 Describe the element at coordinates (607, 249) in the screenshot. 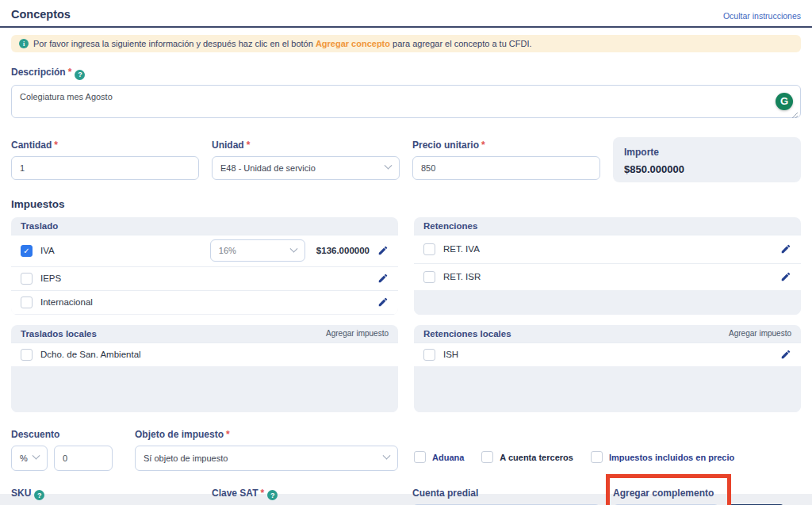

I see `tax-row-ret-iva: RET. IVA` at that location.